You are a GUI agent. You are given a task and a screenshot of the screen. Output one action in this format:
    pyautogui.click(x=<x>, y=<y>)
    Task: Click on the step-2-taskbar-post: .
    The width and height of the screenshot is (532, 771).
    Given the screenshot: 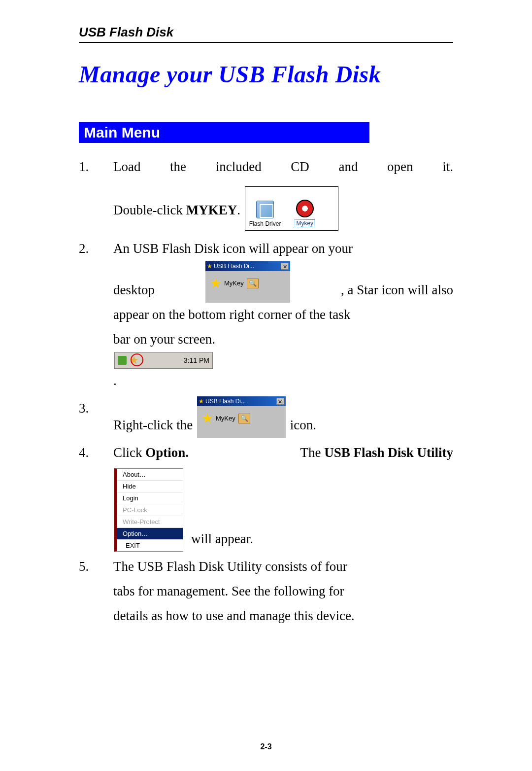 What is the action you would take?
    pyautogui.click(x=115, y=381)
    